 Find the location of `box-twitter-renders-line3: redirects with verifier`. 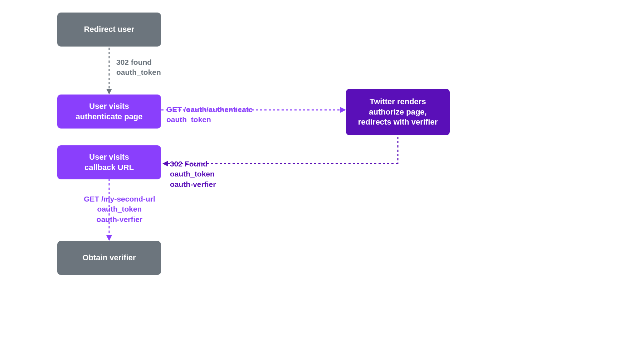

box-twitter-renders-line3: redirects with verifier is located at coordinates (398, 122).